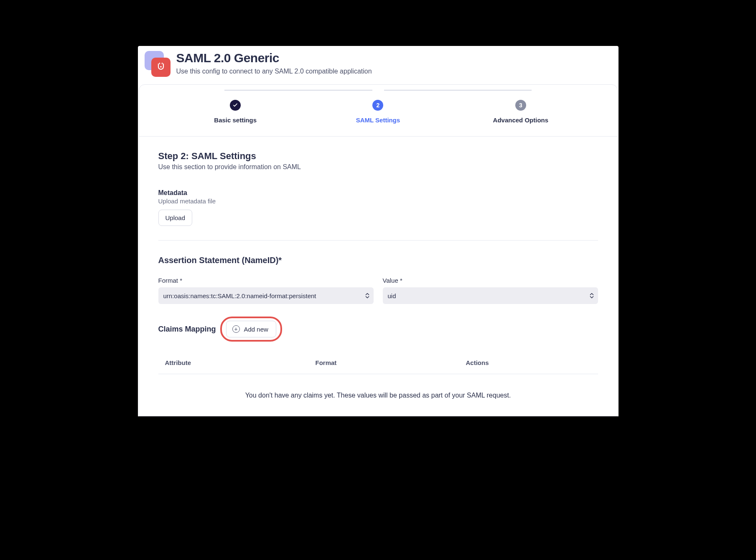 The image size is (756, 560). What do you see at coordinates (176, 218) in the screenshot?
I see `upload-button: Upload` at bounding box center [176, 218].